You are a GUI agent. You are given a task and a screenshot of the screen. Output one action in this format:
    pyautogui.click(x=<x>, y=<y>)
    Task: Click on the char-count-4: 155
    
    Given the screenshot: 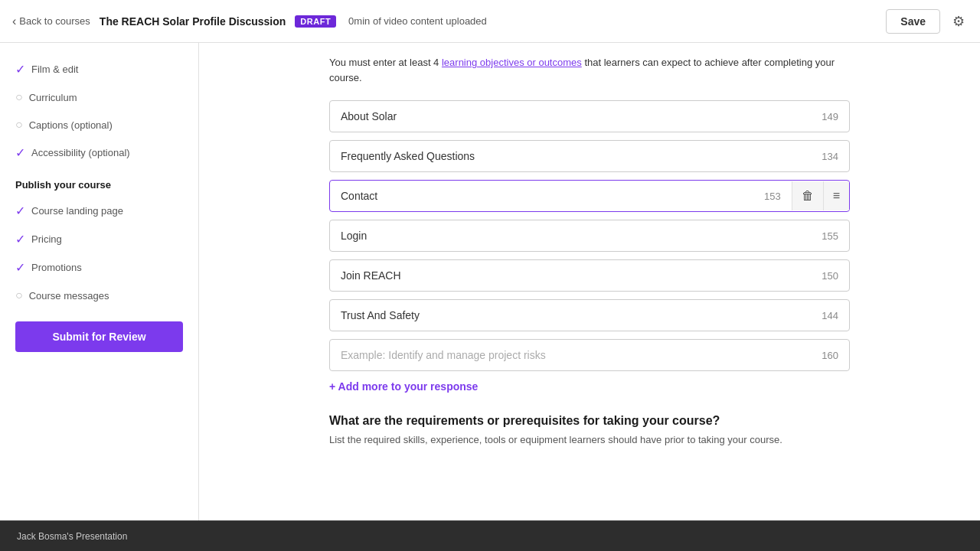 What is the action you would take?
    pyautogui.click(x=830, y=236)
    